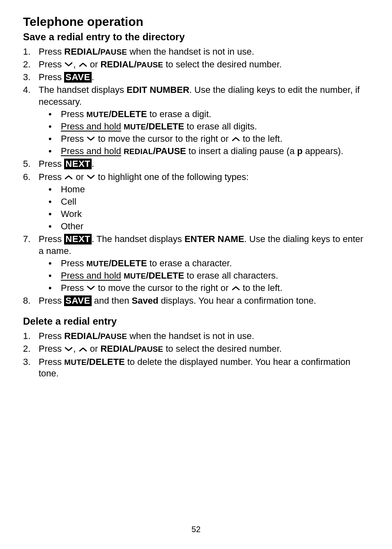  I want to click on redial-label: REDIAL, so click(138, 151).